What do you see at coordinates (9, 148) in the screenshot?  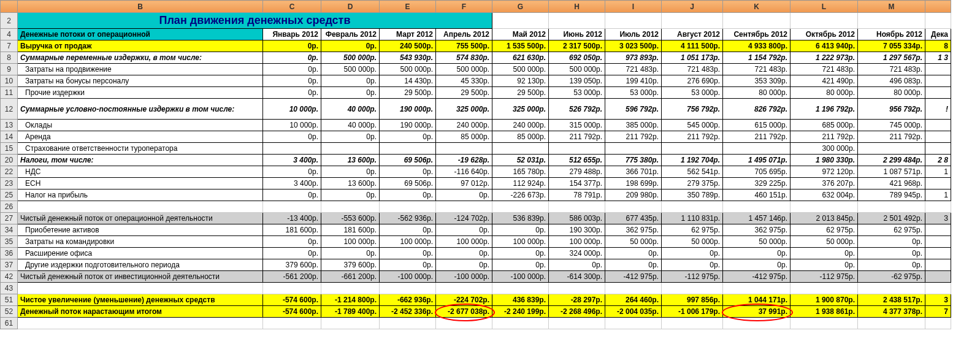 I see `row-header: 15` at bounding box center [9, 148].